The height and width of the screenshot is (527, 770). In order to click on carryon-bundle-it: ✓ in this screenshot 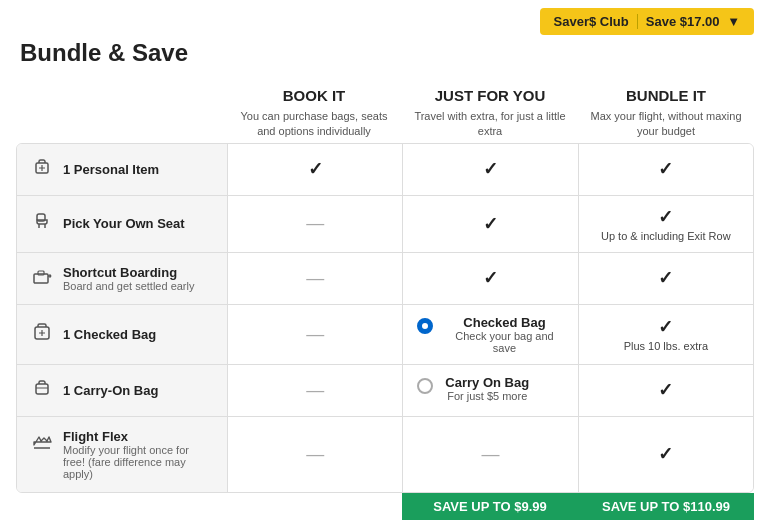, I will do `click(666, 391)`.